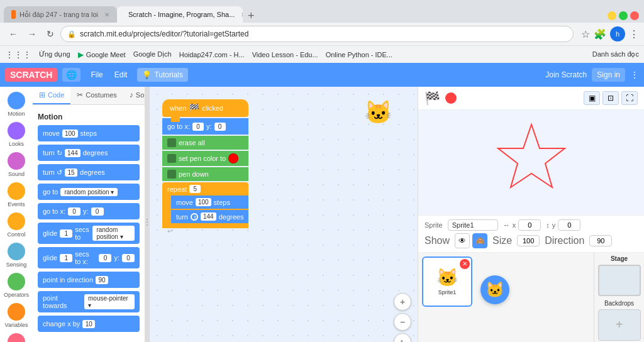  What do you see at coordinates (59, 15) in the screenshot?
I see `tab-label-1: Hỏi đáp 247 - trang tra loi` at bounding box center [59, 15].